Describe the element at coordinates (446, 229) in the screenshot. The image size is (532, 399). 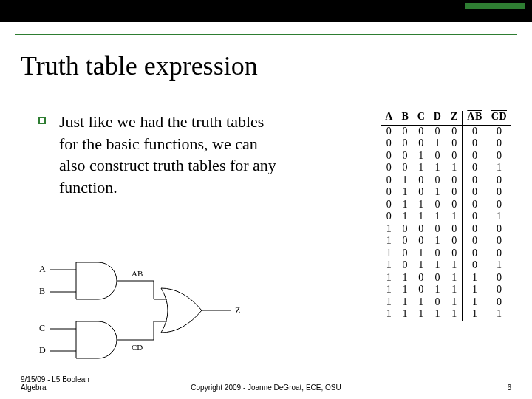
I see `table-row: 1000000` at that location.